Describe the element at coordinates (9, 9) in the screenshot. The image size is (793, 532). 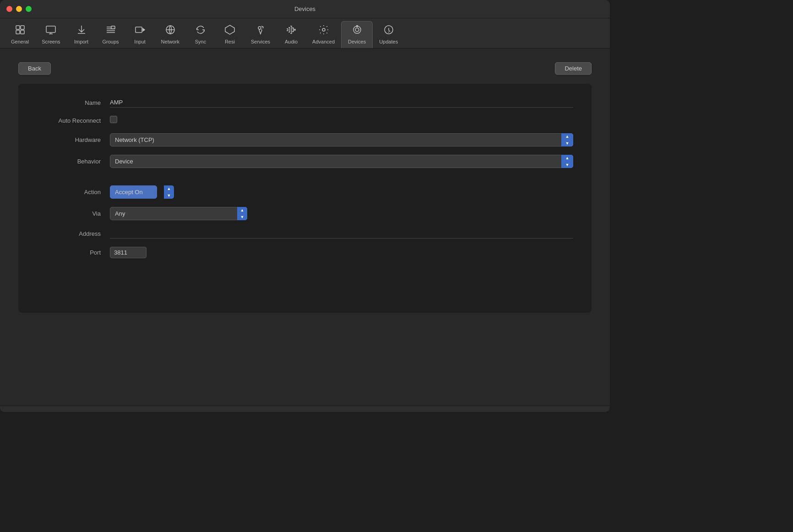
I see `close-button` at that location.